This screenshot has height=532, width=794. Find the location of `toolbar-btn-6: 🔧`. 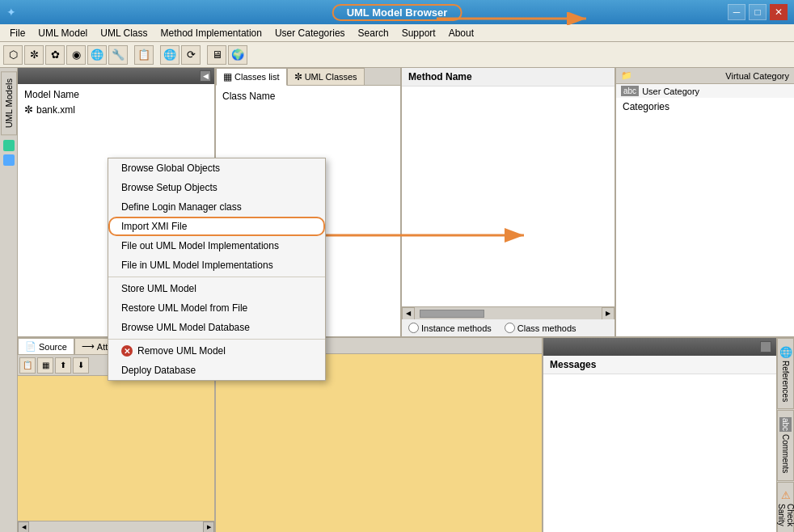

toolbar-btn-6: 🔧 is located at coordinates (118, 55).